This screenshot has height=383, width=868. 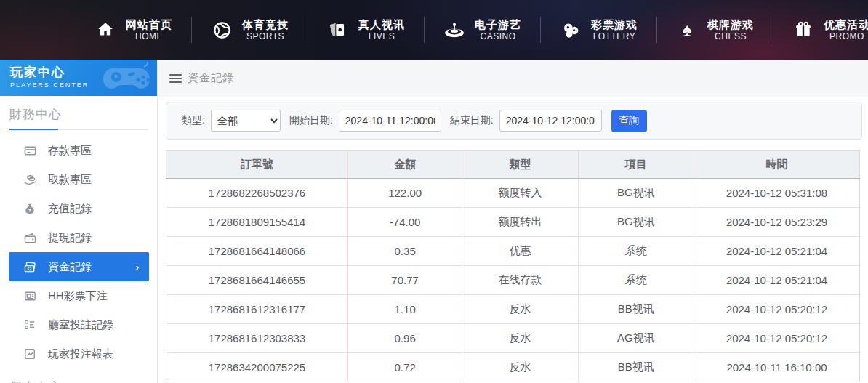 I want to click on bet-report-icon, so click(x=31, y=355).